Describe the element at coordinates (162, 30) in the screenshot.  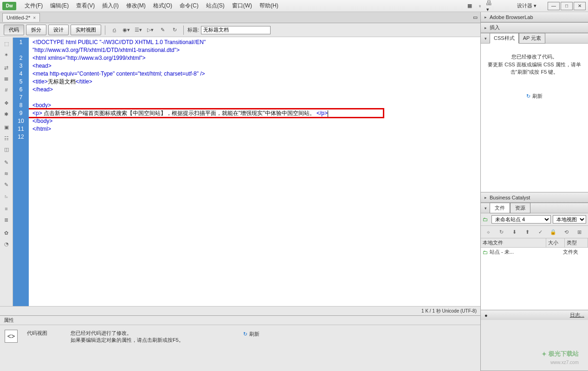
I see `options-icon: ✎` at that location.